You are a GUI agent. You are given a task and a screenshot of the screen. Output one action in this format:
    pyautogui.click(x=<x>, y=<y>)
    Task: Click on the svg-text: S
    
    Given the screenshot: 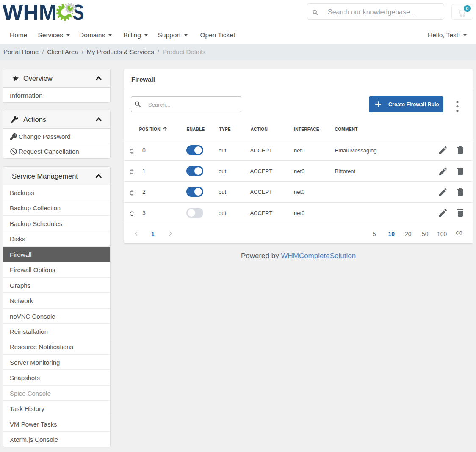 What is the action you would take?
    pyautogui.click(x=79, y=12)
    